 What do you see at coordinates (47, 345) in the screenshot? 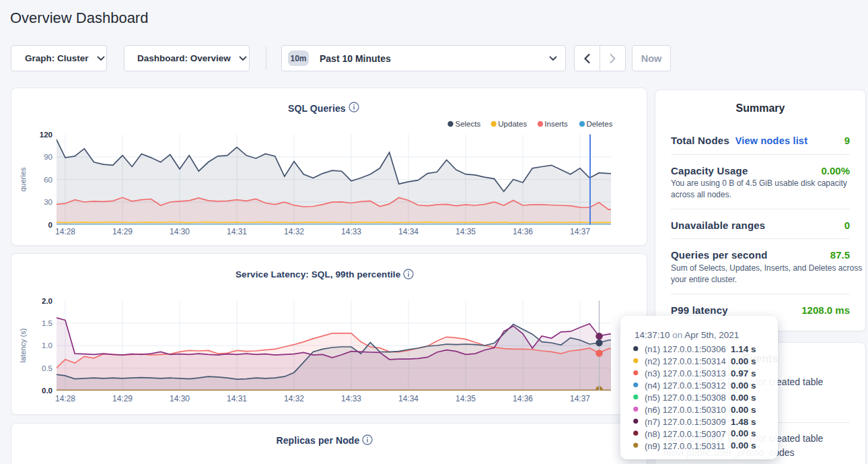
I see `svg-text: 1.0` at bounding box center [47, 345].